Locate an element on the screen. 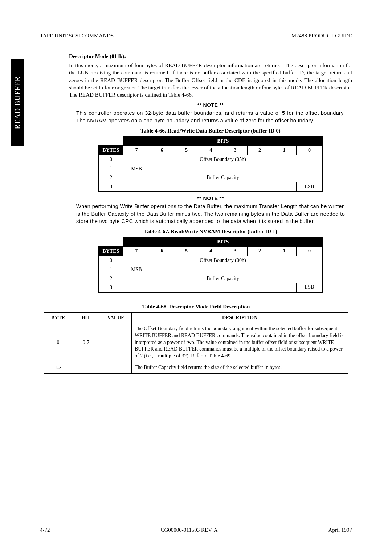  desc-header: DESCRIPTION is located at coordinates (240, 318).